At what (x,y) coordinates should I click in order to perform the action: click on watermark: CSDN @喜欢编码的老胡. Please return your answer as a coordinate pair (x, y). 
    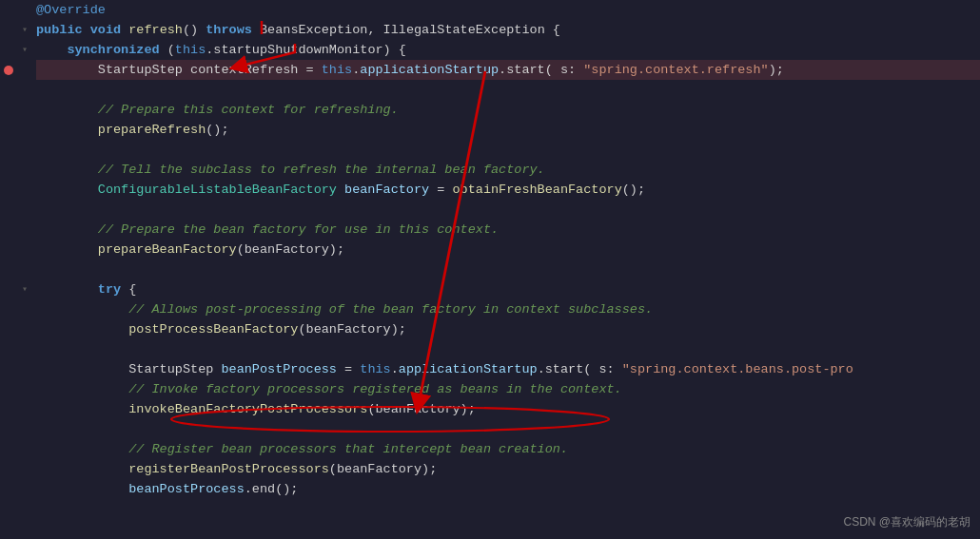
    Looking at the image, I should click on (907, 523).